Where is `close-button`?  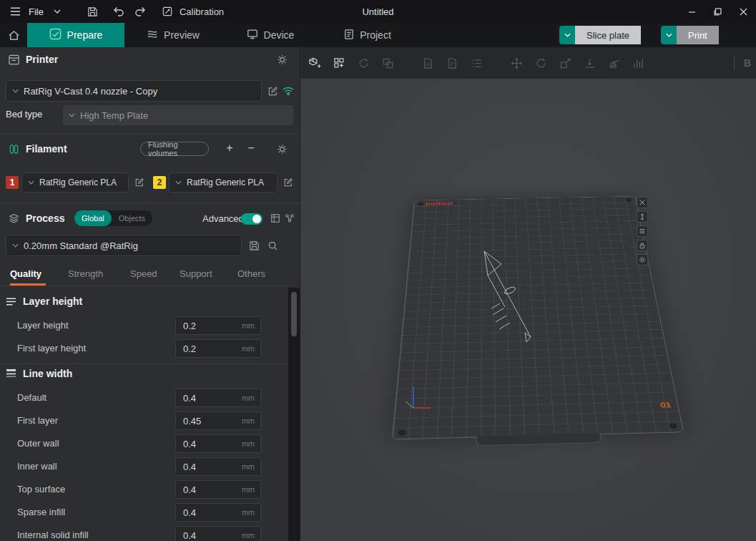 close-button is located at coordinates (743, 11).